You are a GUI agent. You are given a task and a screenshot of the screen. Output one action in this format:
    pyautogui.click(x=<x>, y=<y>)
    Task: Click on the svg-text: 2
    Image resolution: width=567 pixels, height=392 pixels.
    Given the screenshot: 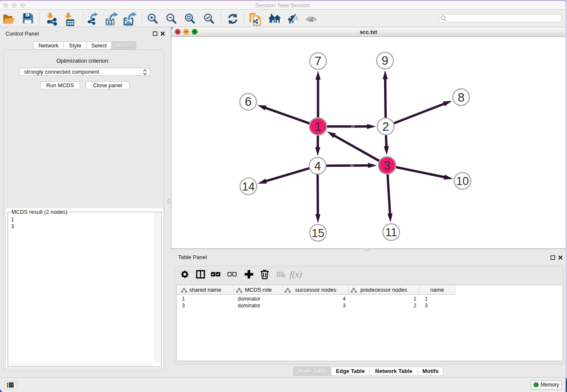 What is the action you would take?
    pyautogui.click(x=385, y=127)
    